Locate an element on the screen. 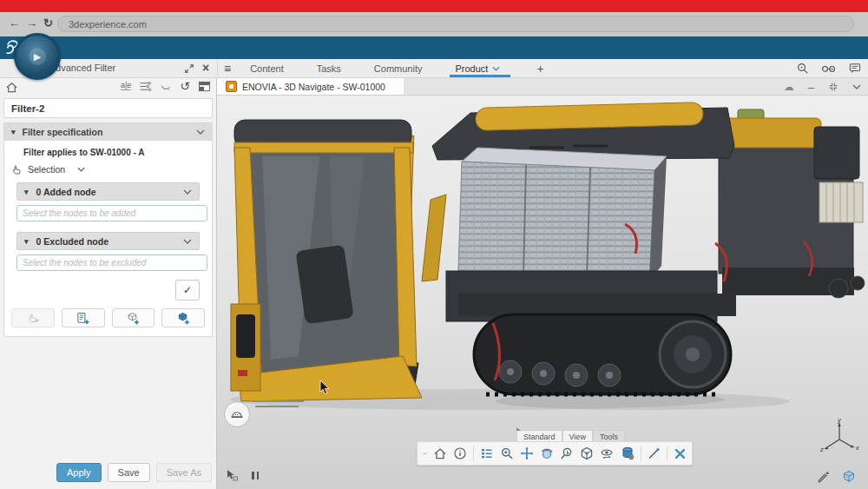  cloud-status-icon: ☁ is located at coordinates (789, 87).